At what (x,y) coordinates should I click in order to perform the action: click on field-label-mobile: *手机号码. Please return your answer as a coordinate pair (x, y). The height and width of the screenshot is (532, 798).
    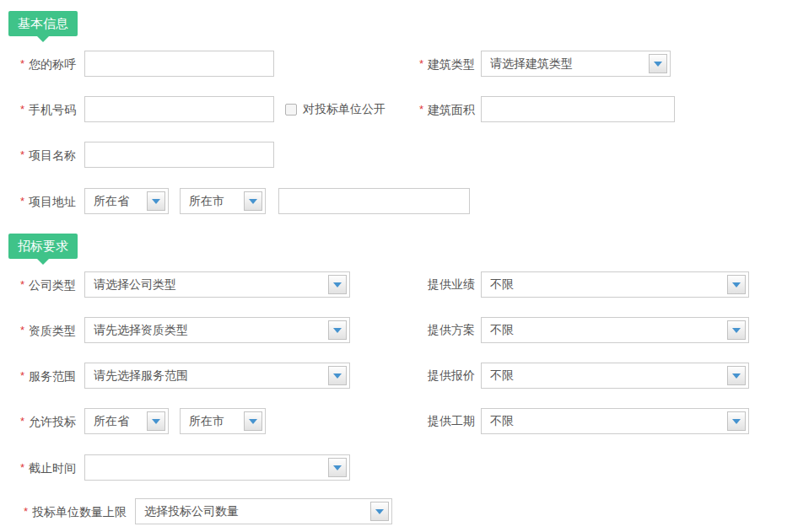
    Looking at the image, I should click on (38, 110).